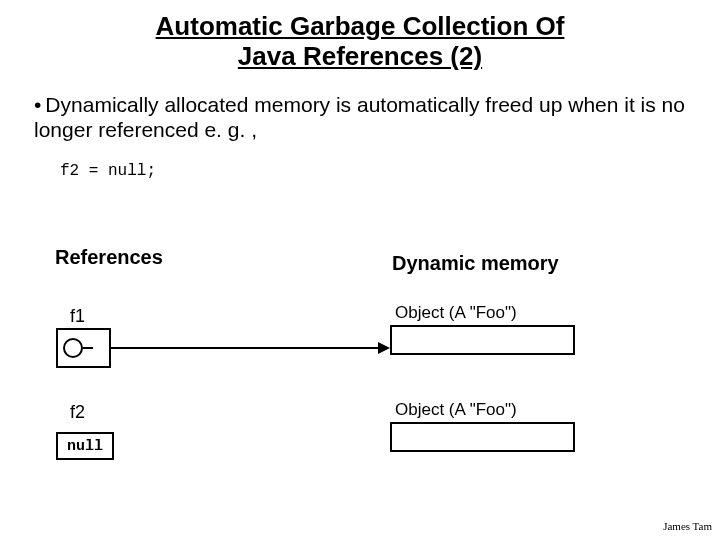 This screenshot has width=720, height=540. Describe the element at coordinates (109, 258) in the screenshot. I see `references-heading: References` at that location.